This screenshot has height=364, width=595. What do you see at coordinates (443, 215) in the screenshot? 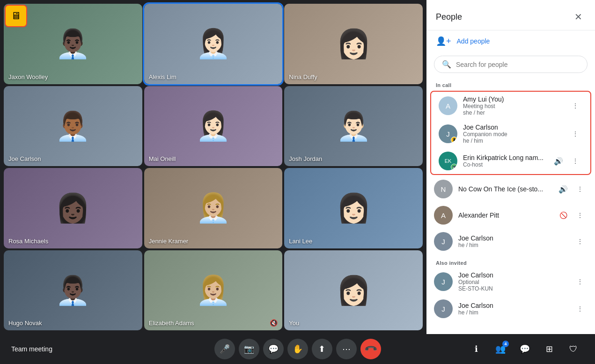
I see `avatar-alexander: A` at bounding box center [443, 215].